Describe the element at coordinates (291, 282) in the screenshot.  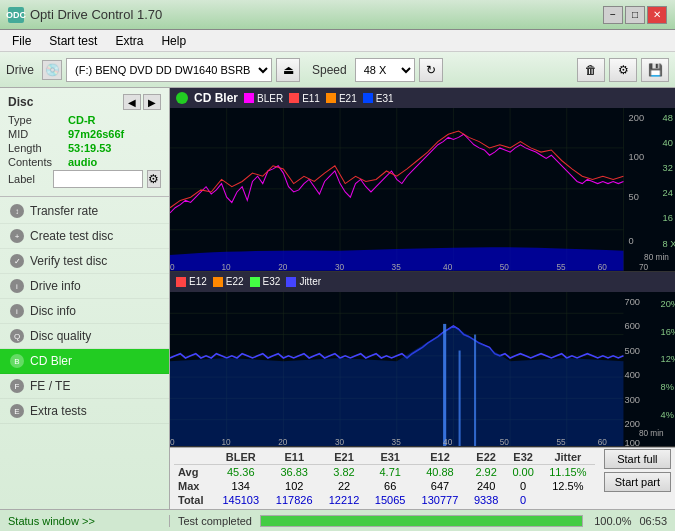
I see `jitter-legend-dot` at that location.